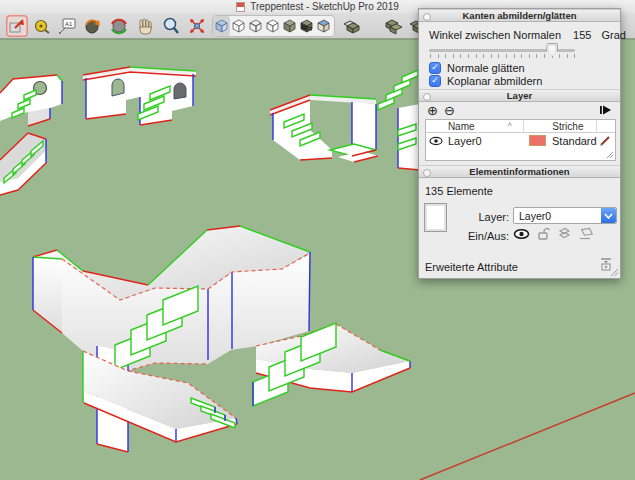  I want to click on zoom-extents-tool-button, so click(197, 26).